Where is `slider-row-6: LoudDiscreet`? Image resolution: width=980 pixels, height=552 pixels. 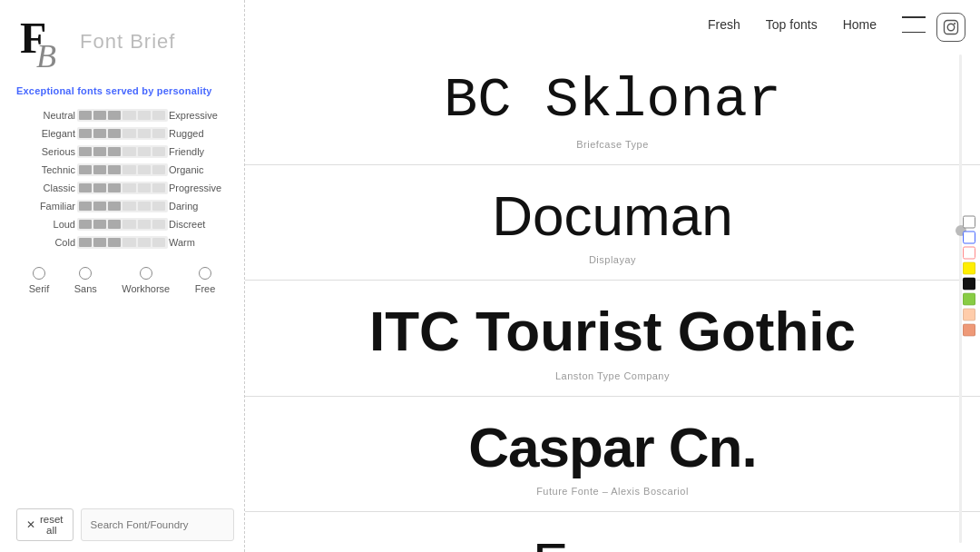 slider-row-6: LoudDiscreet is located at coordinates (122, 224).